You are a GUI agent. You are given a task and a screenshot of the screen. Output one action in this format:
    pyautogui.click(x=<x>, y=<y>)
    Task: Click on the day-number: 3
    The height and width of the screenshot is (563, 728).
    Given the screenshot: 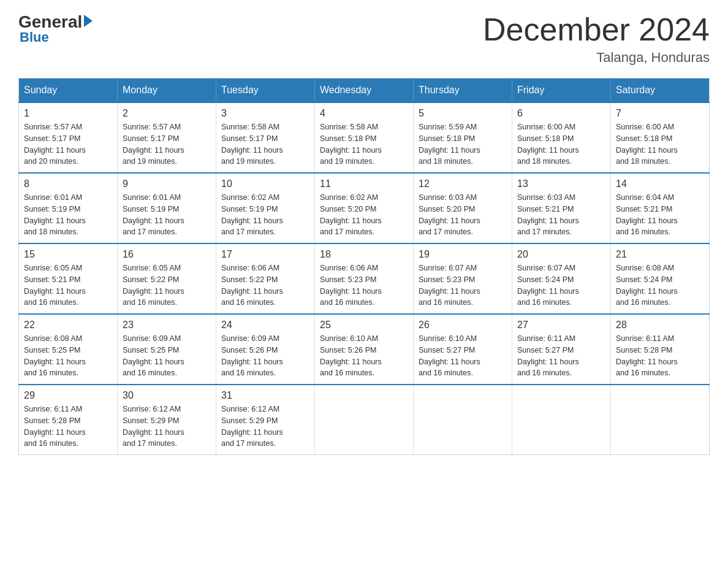 What is the action you would take?
    pyautogui.click(x=265, y=113)
    